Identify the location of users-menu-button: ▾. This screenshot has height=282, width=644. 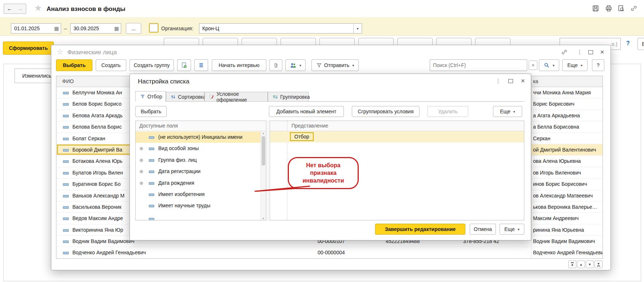
(295, 65).